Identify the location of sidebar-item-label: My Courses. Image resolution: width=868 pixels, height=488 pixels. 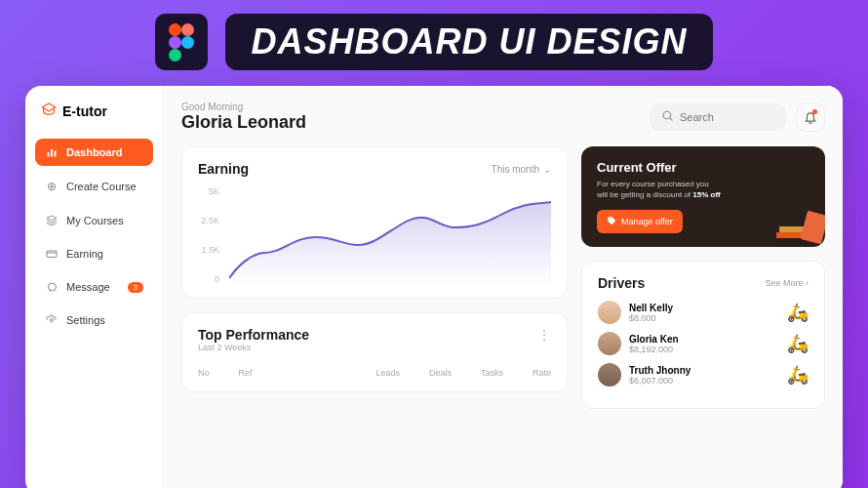
(96, 221).